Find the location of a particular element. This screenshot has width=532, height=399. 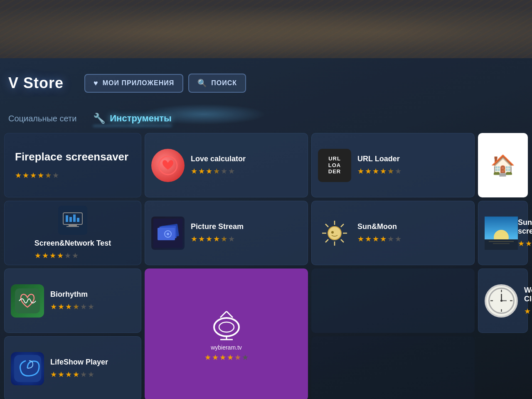

lifeshow-info: LifeShow Player ★ ★ ★ ★ ★ ★ is located at coordinates (79, 368).